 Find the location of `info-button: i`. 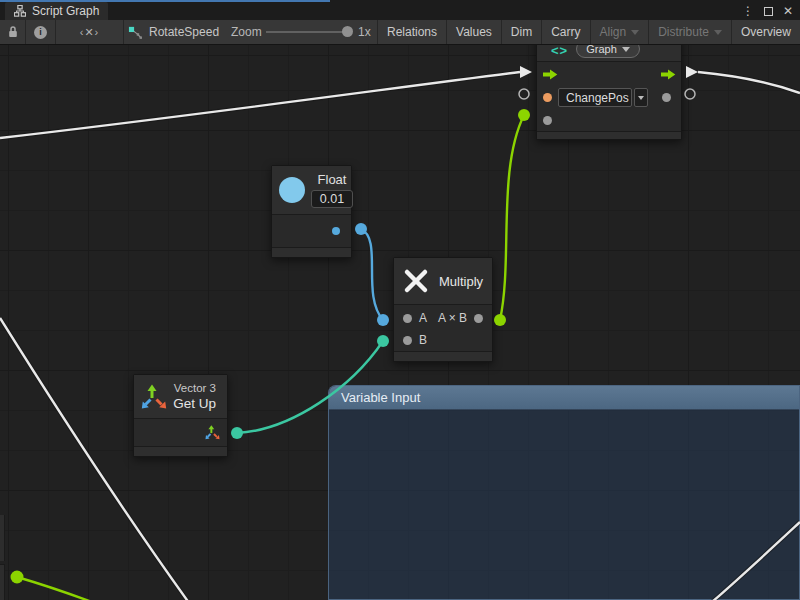

info-button: i is located at coordinates (41, 32).